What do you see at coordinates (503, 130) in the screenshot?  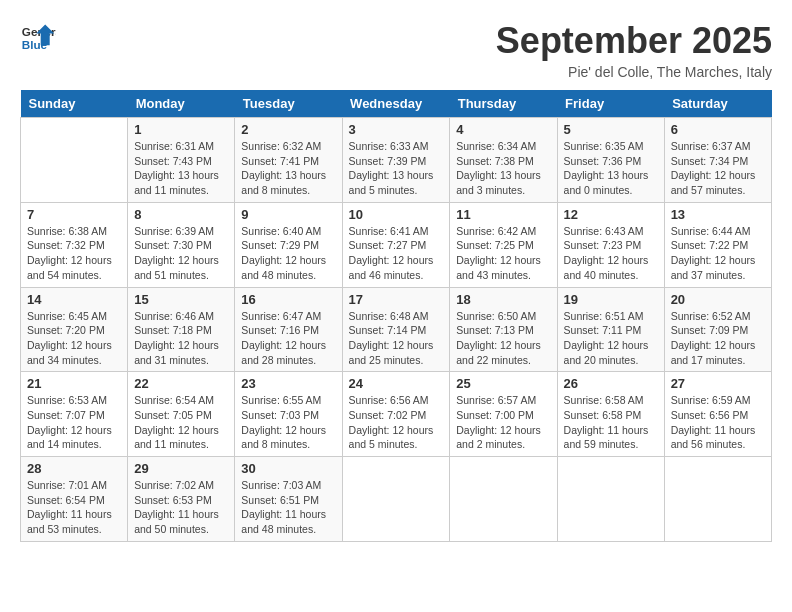 I see `day-number: 4` at bounding box center [503, 130].